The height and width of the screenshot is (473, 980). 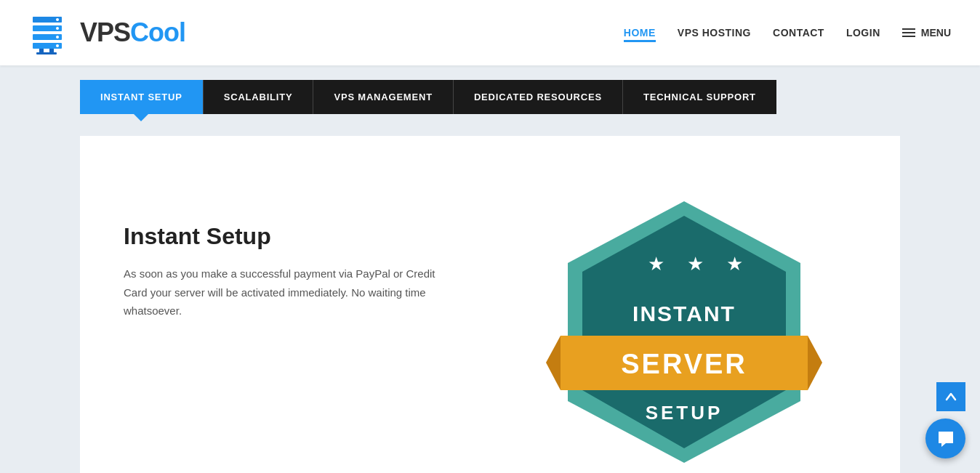 What do you see at coordinates (685, 413) in the screenshot?
I see `svg-text: SETUP` at bounding box center [685, 413].